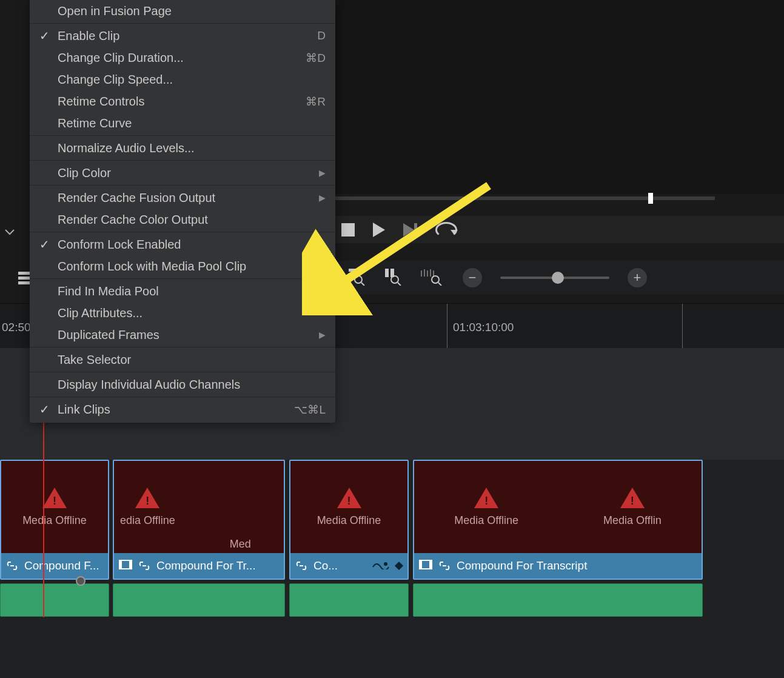  What do you see at coordinates (16, 327) in the screenshot?
I see `ruler-label-left: 02:50` at bounding box center [16, 327].